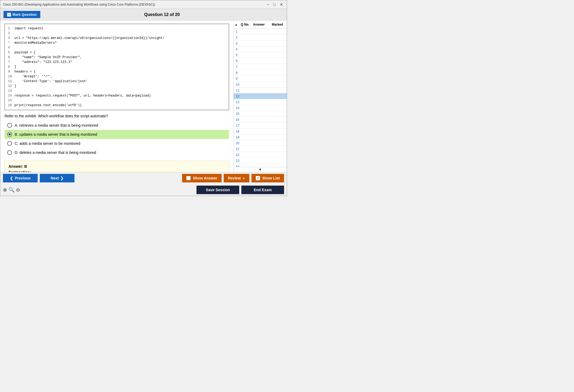  Describe the element at coordinates (144, 178) in the screenshot. I see `bottom-nav-row1: Previous Next Show Answer Review Show Li…` at that location.